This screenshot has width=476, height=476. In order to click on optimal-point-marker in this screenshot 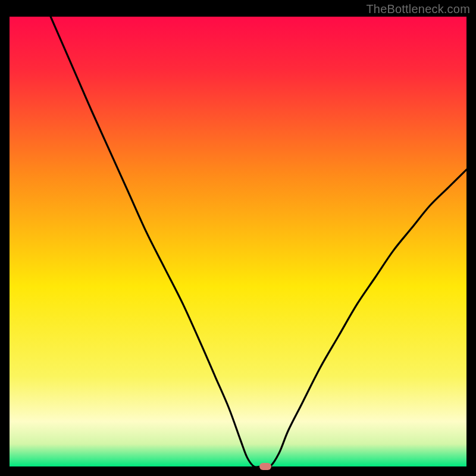, I will do `click(265, 466)`.